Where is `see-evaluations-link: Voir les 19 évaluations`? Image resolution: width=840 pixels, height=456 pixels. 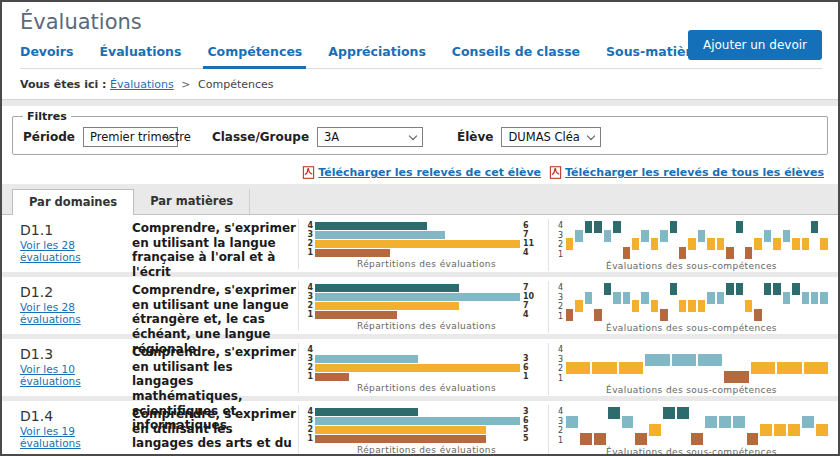 see-evaluations-link: Voir les 19 évaluations is located at coordinates (76, 437).